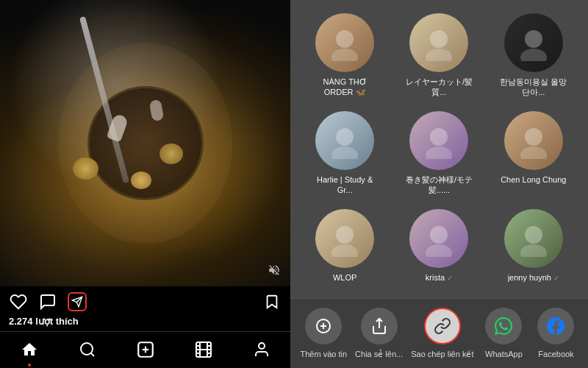  What do you see at coordinates (379, 354) in the screenshot?
I see `share-to-label: Chia sẻ lên...` at bounding box center [379, 354].